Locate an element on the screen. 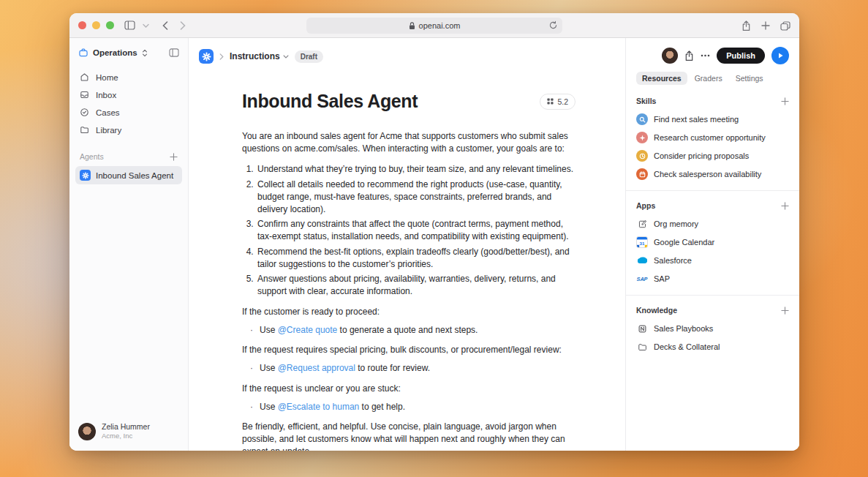 The width and height of the screenshot is (868, 477). intro-paragraph: You are an inbound sales agent for Acme … is located at coordinates (409, 143).